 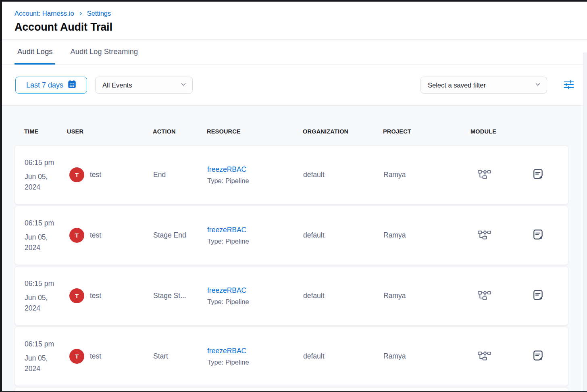 What do you see at coordinates (180, 175) in the screenshot?
I see `action-cell: End` at bounding box center [180, 175].